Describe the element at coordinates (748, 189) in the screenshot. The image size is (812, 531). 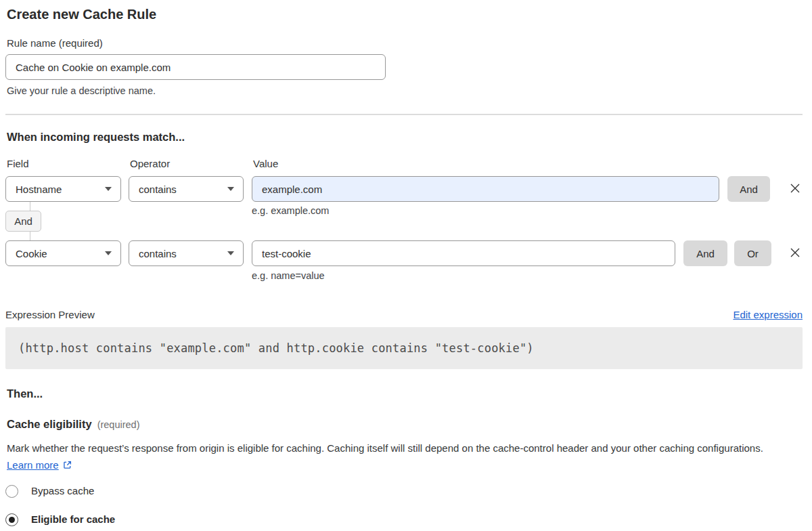
I see `add-and-condition-button-1: And` at that location.